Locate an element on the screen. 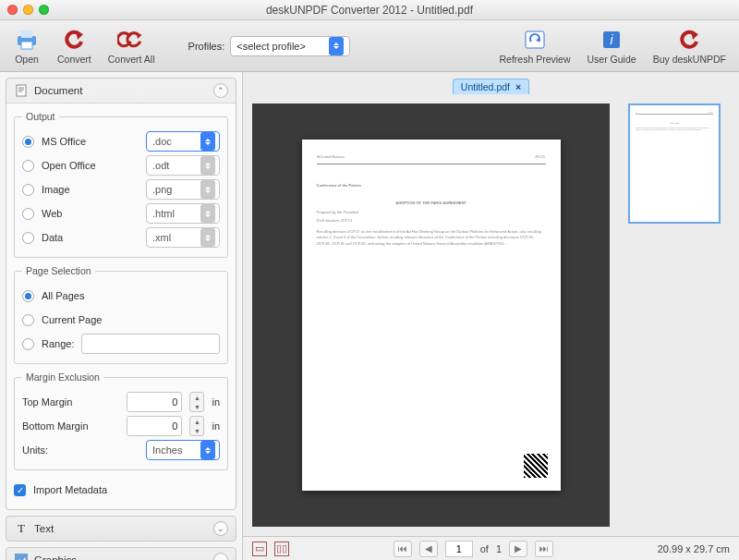 The width and height of the screenshot is (739, 560). range-input is located at coordinates (151, 344).